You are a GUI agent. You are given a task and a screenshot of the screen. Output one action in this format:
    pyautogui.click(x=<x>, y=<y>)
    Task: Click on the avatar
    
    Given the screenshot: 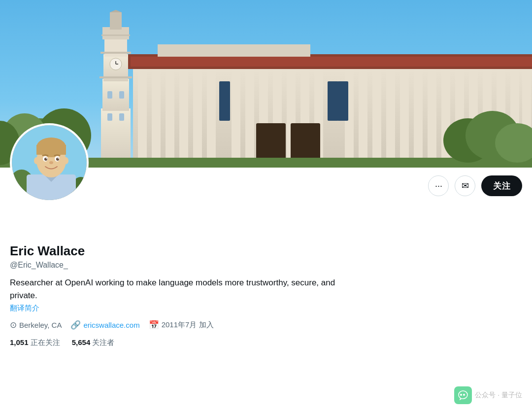 What is the action you would take?
    pyautogui.click(x=49, y=163)
    